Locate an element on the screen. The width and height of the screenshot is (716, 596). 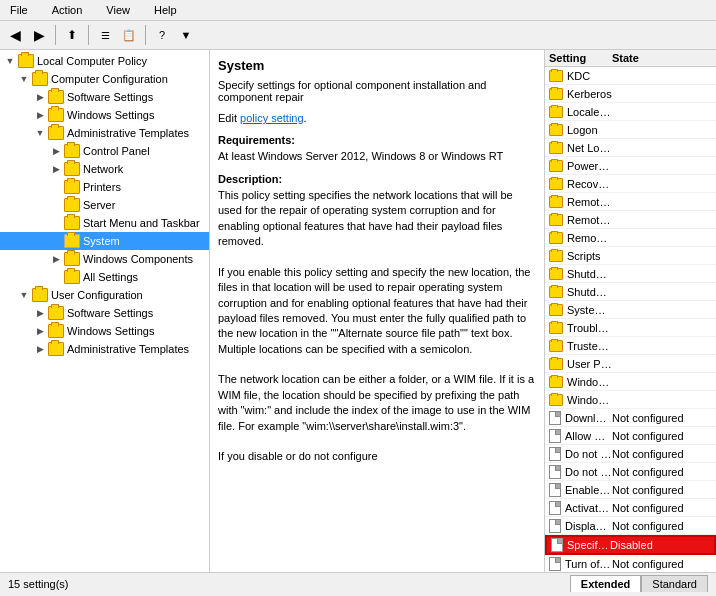
tab-standard: Standard is located at coordinates (674, 584).